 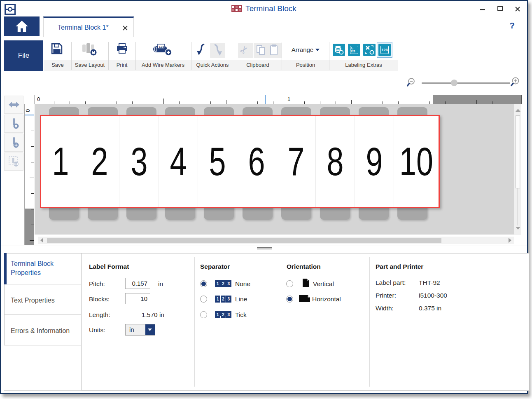 What do you see at coordinates (14, 105) in the screenshot?
I see `resize-block-button` at bounding box center [14, 105].